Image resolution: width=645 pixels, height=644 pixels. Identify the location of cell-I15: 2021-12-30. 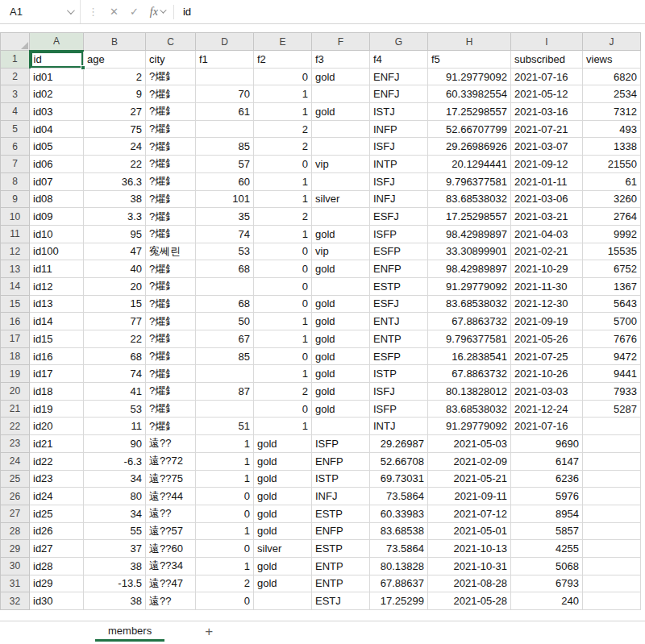
(547, 304).